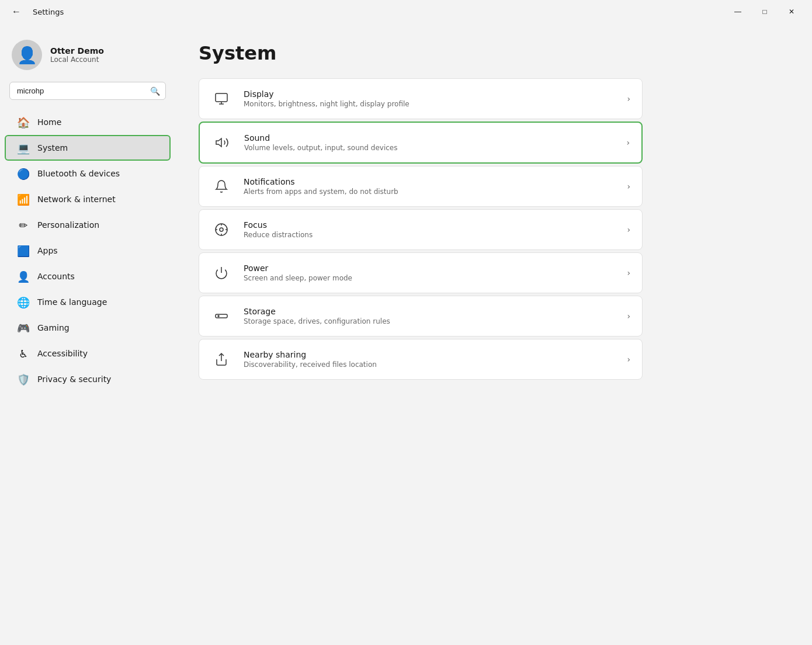 Image resolution: width=812 pixels, height=645 pixels. What do you see at coordinates (23, 251) in the screenshot?
I see `apps-icon: 🟦` at bounding box center [23, 251].